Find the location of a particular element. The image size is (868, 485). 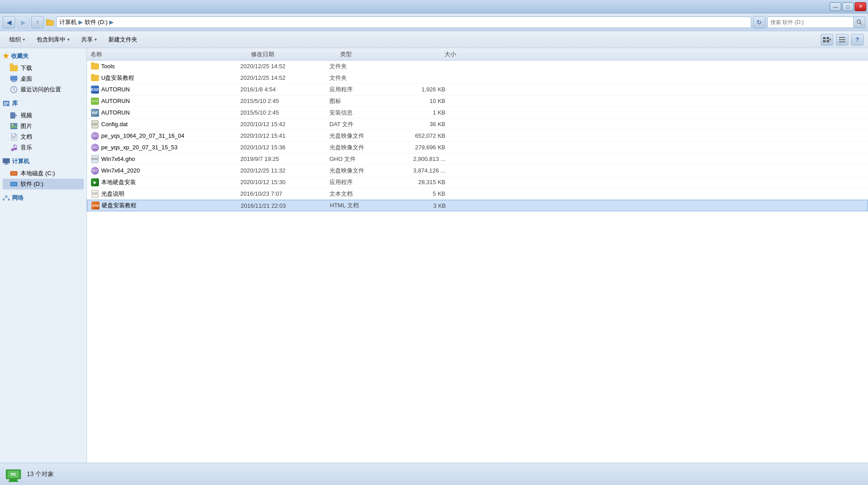

up-button: ↑ is located at coordinates (37, 22).